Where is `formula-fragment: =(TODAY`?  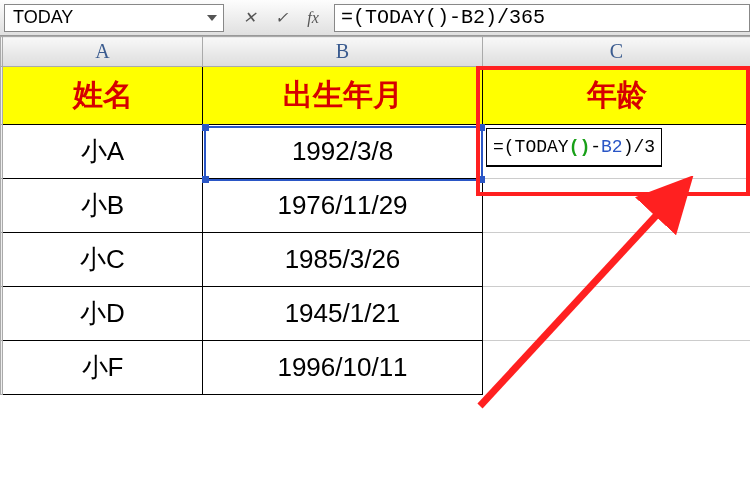
formula-fragment: =(TODAY is located at coordinates (531, 147).